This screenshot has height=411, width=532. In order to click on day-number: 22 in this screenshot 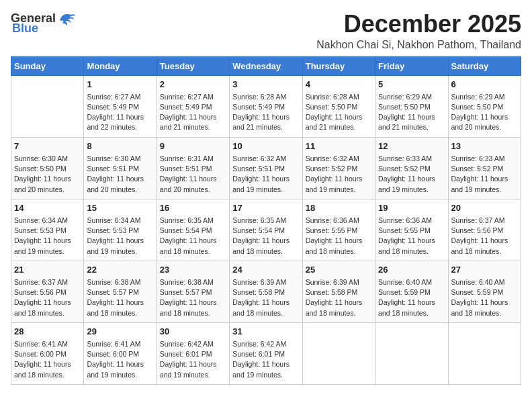, I will do `click(120, 270)`.